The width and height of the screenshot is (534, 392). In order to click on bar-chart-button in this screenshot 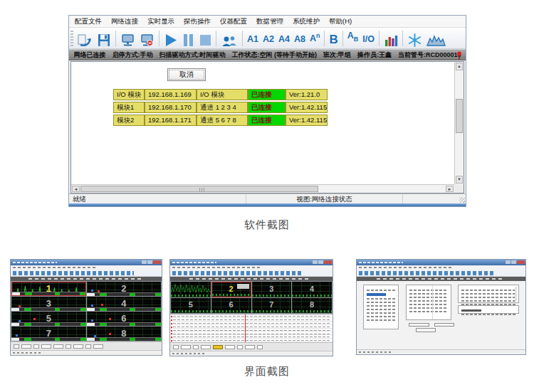, I will do `click(391, 38)`.